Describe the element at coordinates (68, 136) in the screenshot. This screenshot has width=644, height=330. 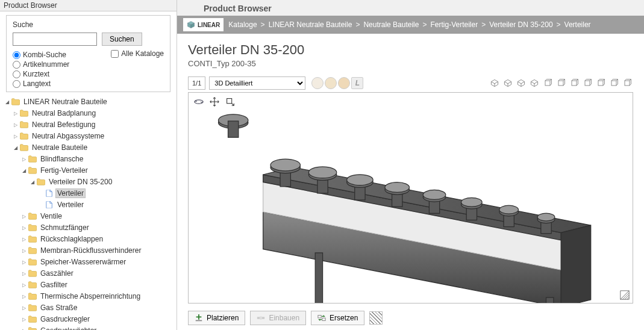
I see `tree-item-label: Neutral Abgassysteme` at that location.